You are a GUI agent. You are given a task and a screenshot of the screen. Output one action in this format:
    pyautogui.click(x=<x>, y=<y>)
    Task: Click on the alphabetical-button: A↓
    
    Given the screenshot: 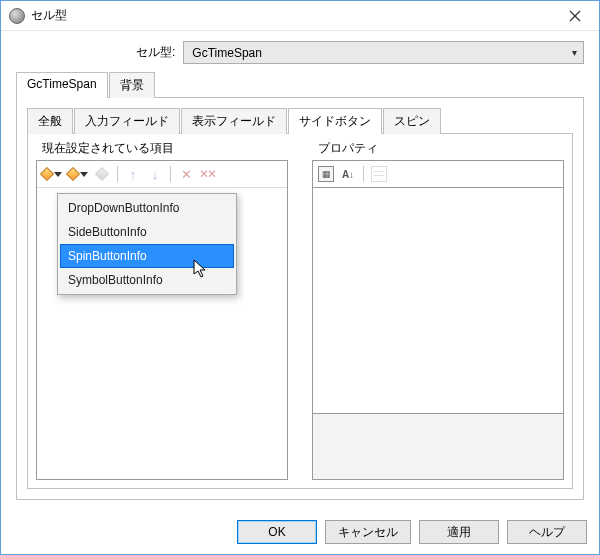 What is the action you would take?
    pyautogui.click(x=348, y=174)
    